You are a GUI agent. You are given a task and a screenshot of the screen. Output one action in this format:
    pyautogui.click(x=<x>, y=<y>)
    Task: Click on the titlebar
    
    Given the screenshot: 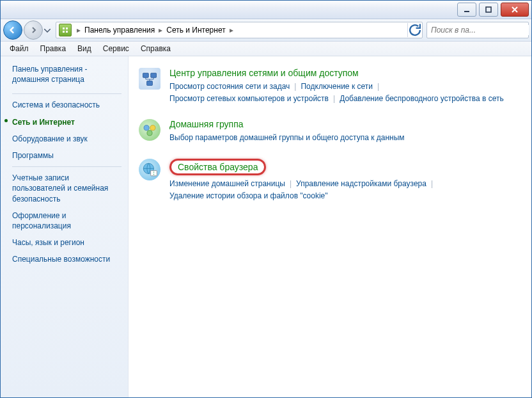 What is the action you would take?
    pyautogui.click(x=266, y=10)
    